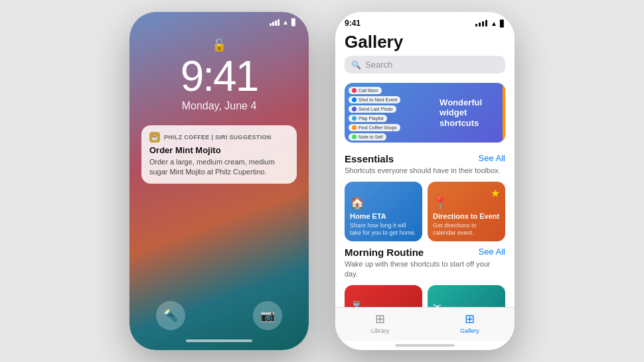  Describe the element at coordinates (425, 20) in the screenshot. I see `app-status-bar: 9:41 ▲ ▊` at that location.